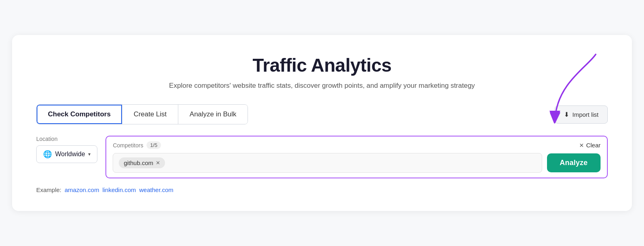  I want to click on location-selector: 🌐 Worldwide ▾, so click(67, 154).